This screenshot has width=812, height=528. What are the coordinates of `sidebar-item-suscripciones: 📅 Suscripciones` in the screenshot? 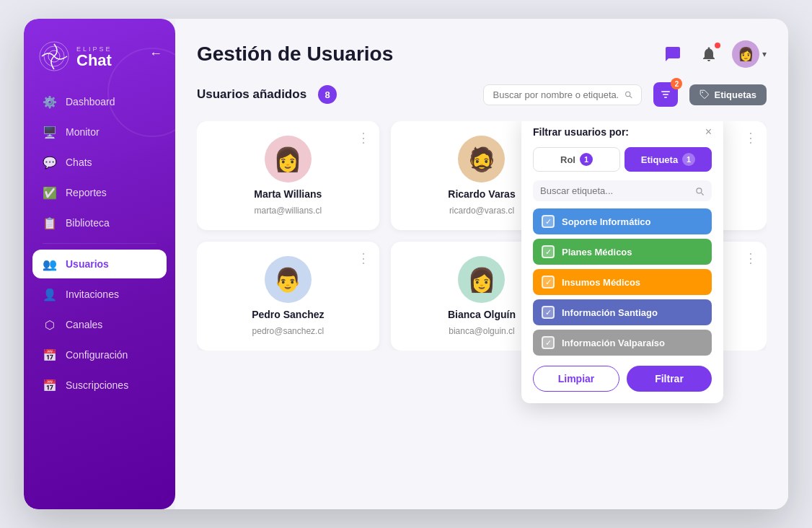 It's located at (100, 385).